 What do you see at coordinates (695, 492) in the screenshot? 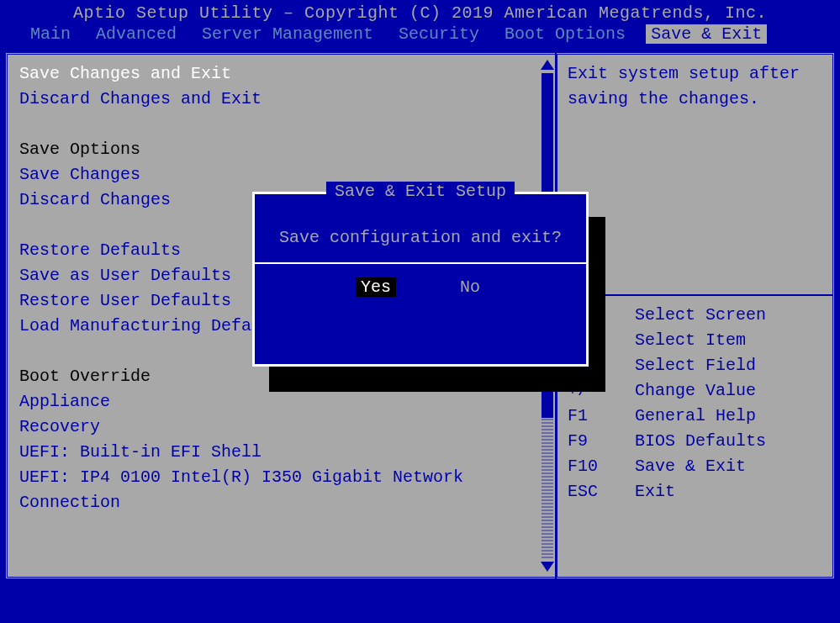
I see `help-row: ESCExit` at bounding box center [695, 492].